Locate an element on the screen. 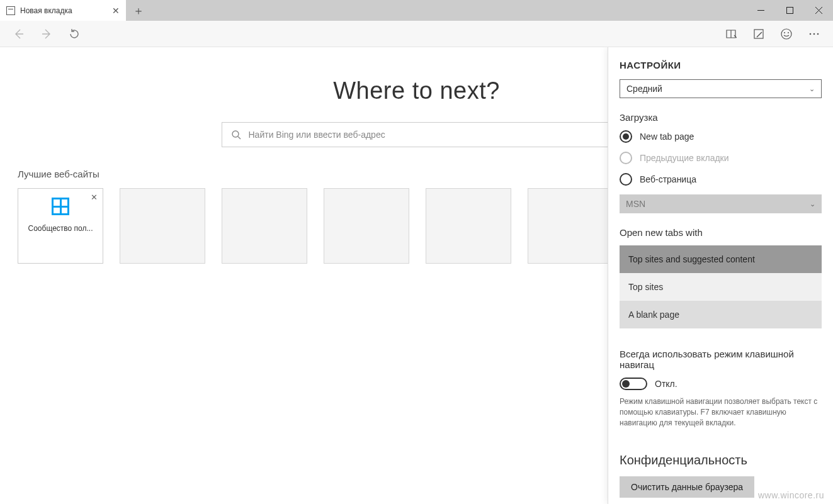  new-tab-options: Top sites and suggested content Top site… is located at coordinates (720, 287).